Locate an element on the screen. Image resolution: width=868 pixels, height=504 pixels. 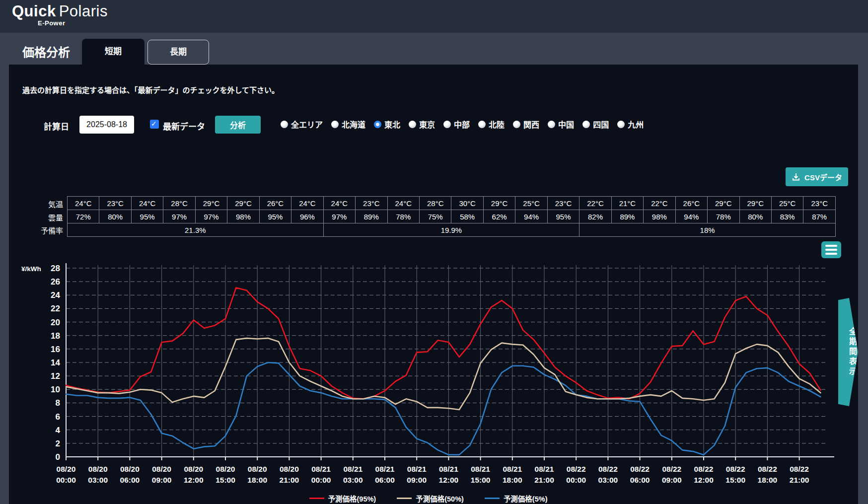
radio-label: 中国 is located at coordinates (566, 124).